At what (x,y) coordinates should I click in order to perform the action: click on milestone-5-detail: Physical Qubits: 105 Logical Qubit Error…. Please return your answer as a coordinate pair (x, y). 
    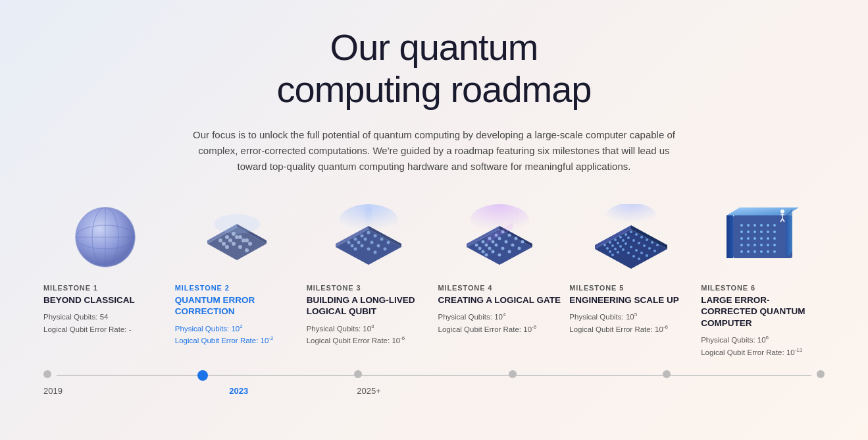
    Looking at the image, I should click on (619, 323).